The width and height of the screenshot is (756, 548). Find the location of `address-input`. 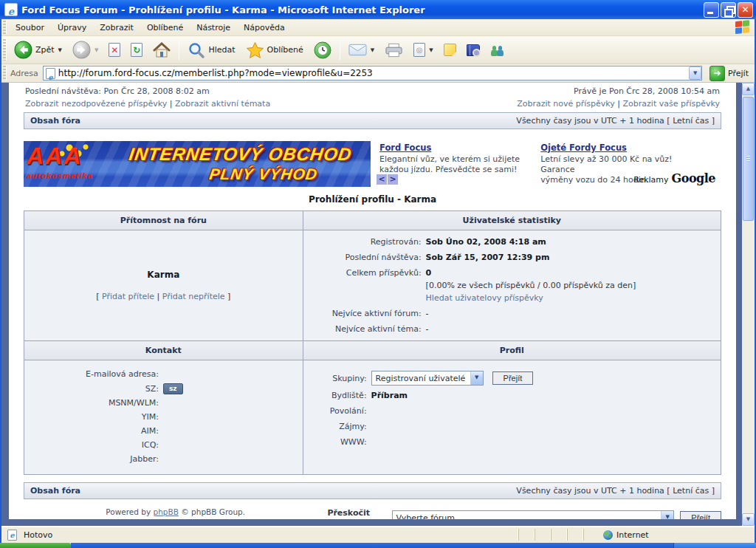

address-input is located at coordinates (374, 73).